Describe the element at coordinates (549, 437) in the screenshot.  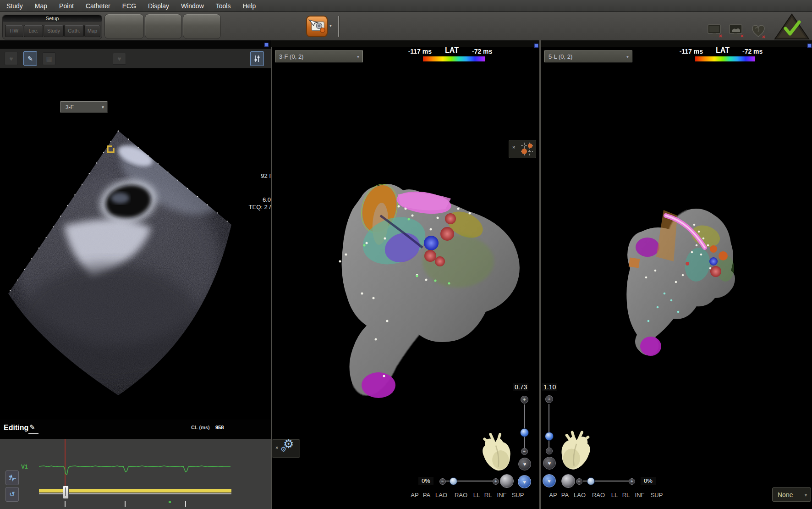
I see `map-right-zoom-handle` at that location.